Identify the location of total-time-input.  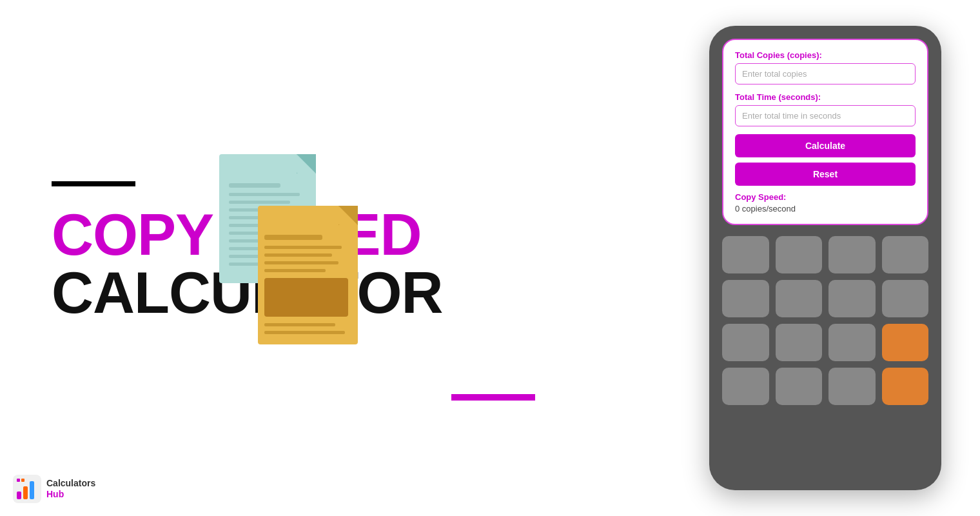
(825, 116).